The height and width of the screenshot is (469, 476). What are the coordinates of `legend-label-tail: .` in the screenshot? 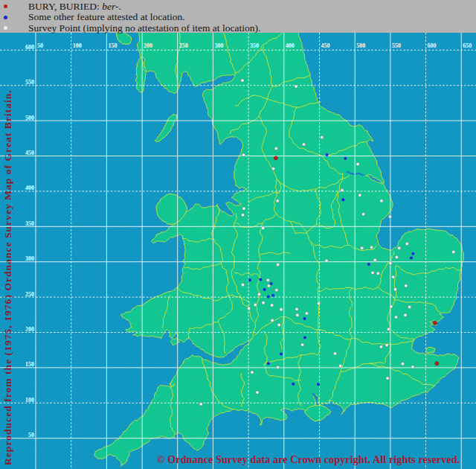 It's located at (119, 6).